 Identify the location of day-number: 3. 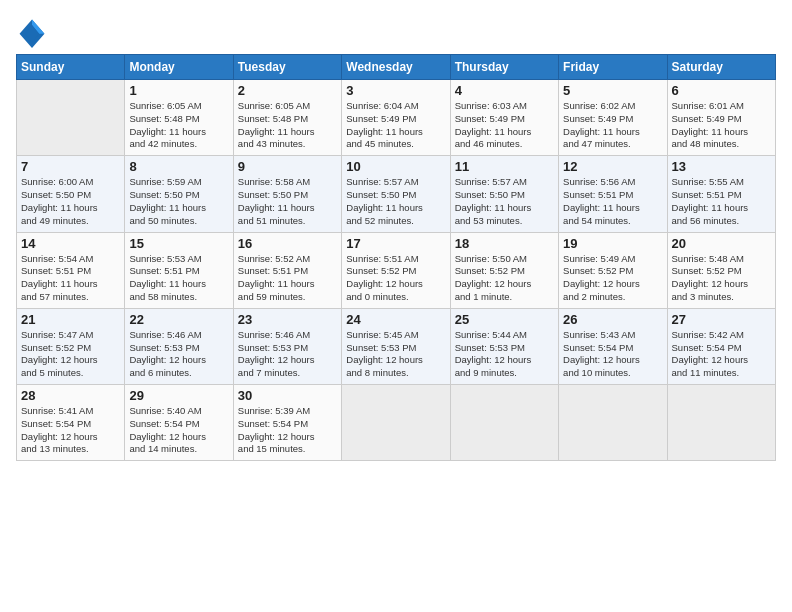
(396, 90).